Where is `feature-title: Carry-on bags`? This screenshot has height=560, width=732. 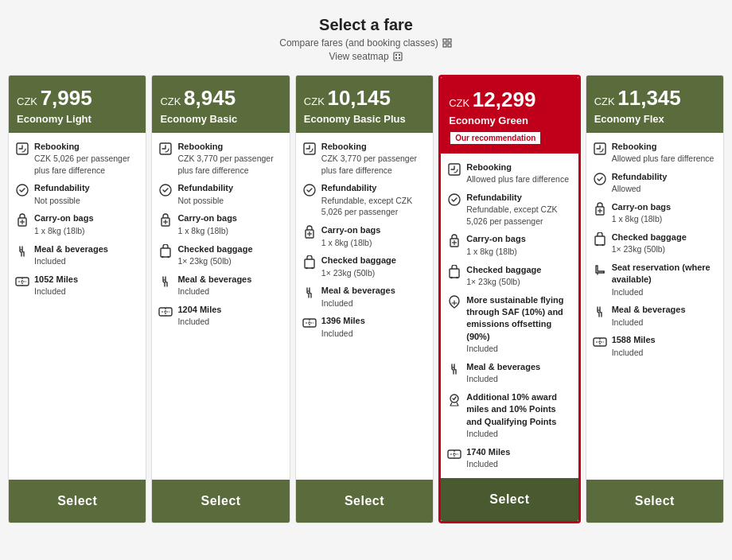 feature-title: Carry-on bags is located at coordinates (64, 218).